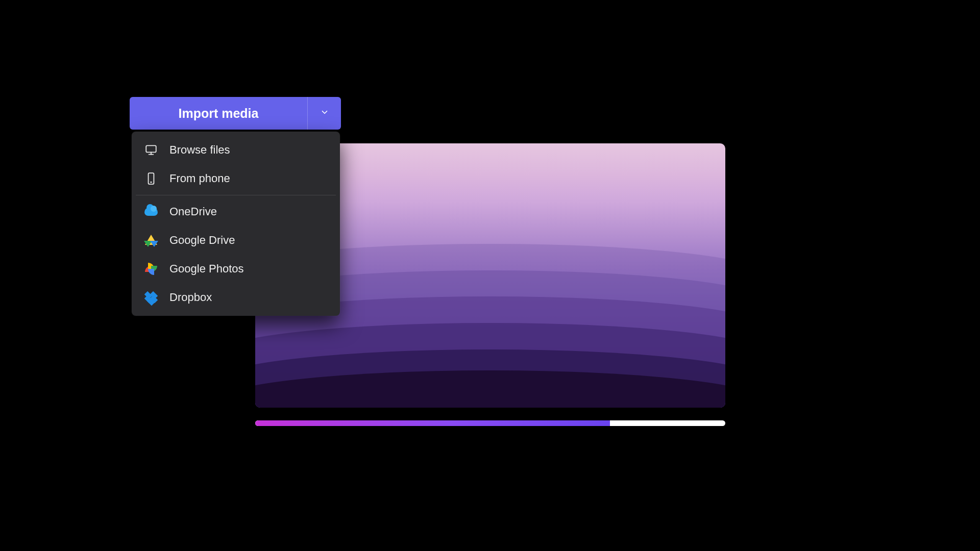 The width and height of the screenshot is (980, 551). Describe the element at coordinates (207, 269) in the screenshot. I see `menu-item-label: Google Photos` at that location.